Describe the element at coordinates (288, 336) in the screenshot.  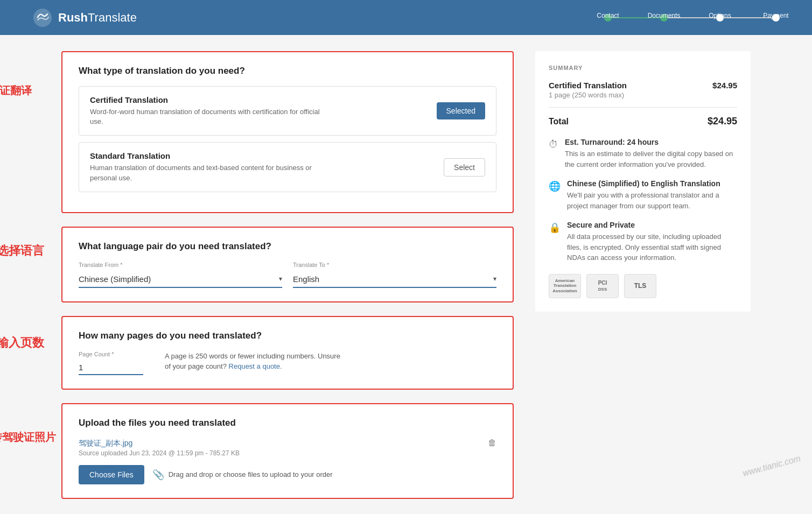
I see `section3-title: How many pages do you need translated?` at that location.